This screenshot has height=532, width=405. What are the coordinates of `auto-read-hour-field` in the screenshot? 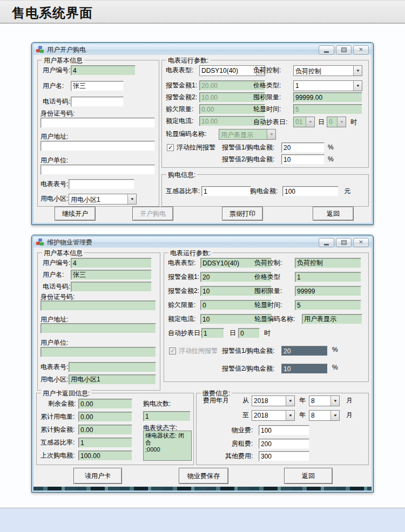 It's located at (249, 333).